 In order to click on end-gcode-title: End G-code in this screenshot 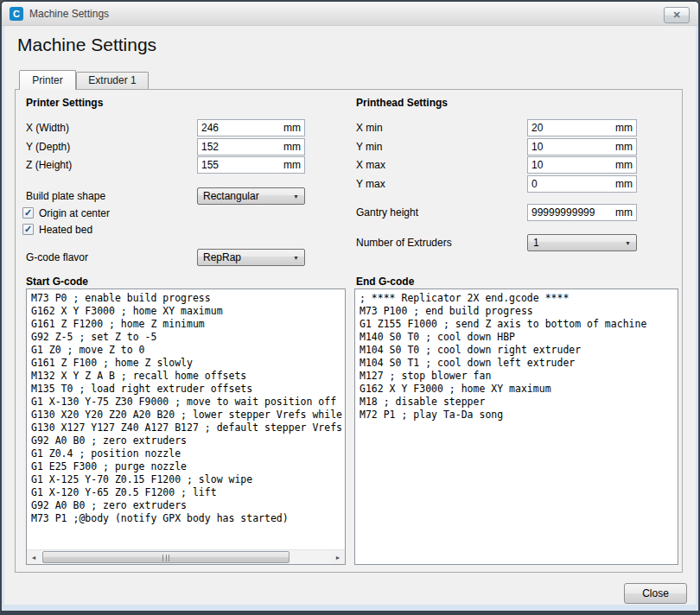, I will do `click(385, 282)`.